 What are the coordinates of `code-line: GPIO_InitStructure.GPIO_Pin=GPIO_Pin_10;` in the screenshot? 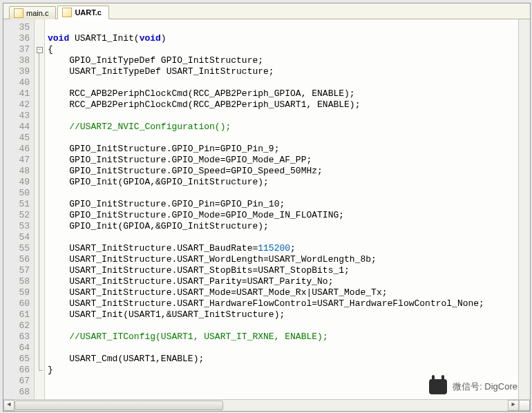 It's located at (283, 204).